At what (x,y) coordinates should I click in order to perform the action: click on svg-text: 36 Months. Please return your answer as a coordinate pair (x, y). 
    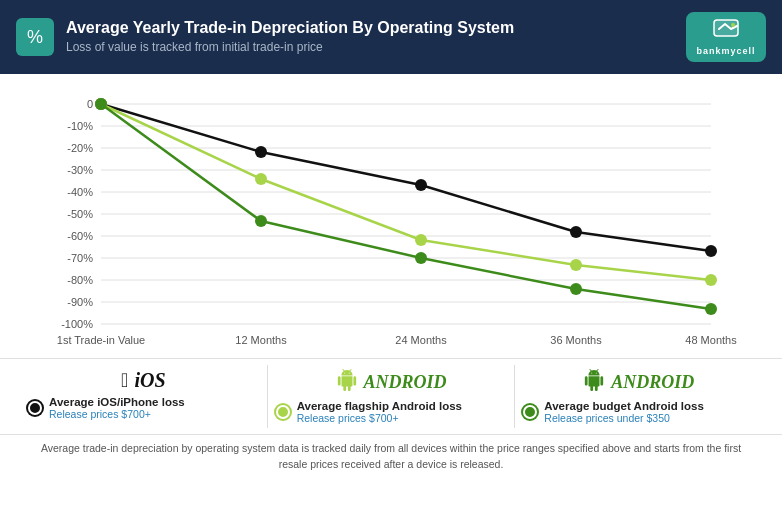
    Looking at the image, I should click on (576, 340).